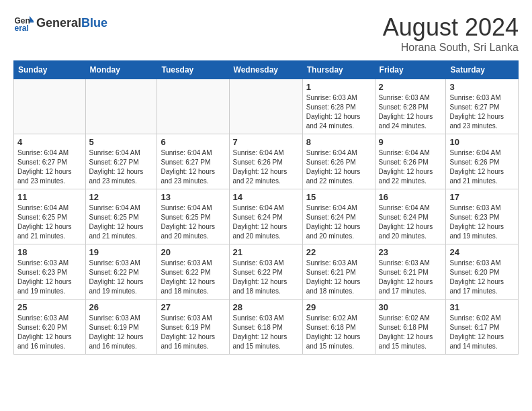 The height and width of the screenshot is (411, 532). Describe the element at coordinates (339, 70) in the screenshot. I see `weekday-header-thursday: Thursday` at that location.